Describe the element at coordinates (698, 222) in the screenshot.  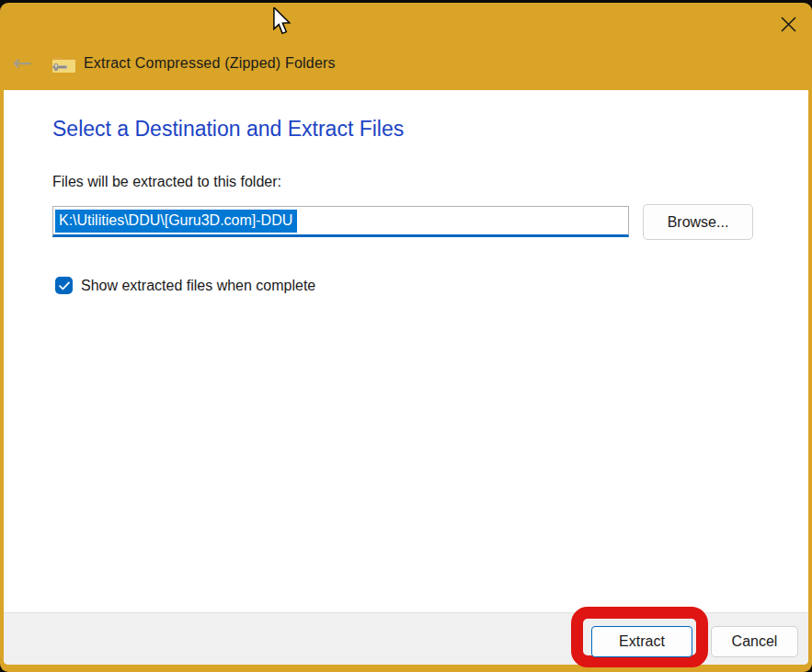
I see `browse-button: Browse...` at that location.